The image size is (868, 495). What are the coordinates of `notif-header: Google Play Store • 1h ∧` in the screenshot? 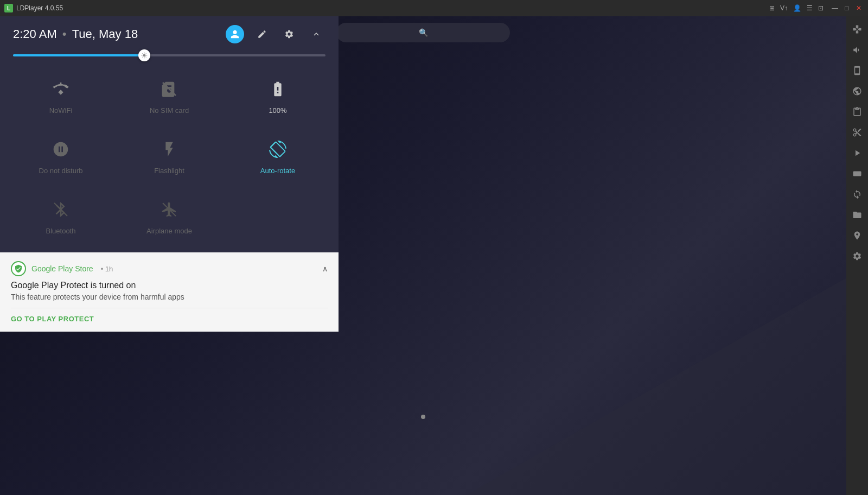 It's located at (169, 269).